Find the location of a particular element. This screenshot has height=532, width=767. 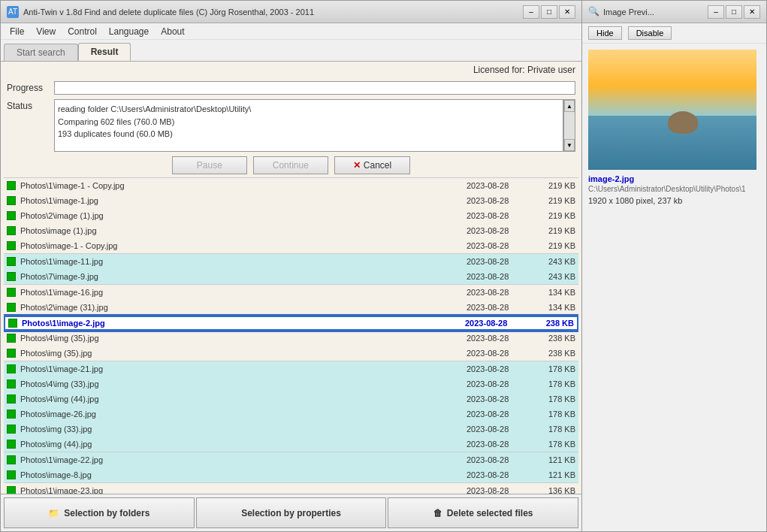

tab-start-search: Start search is located at coordinates (41, 53).